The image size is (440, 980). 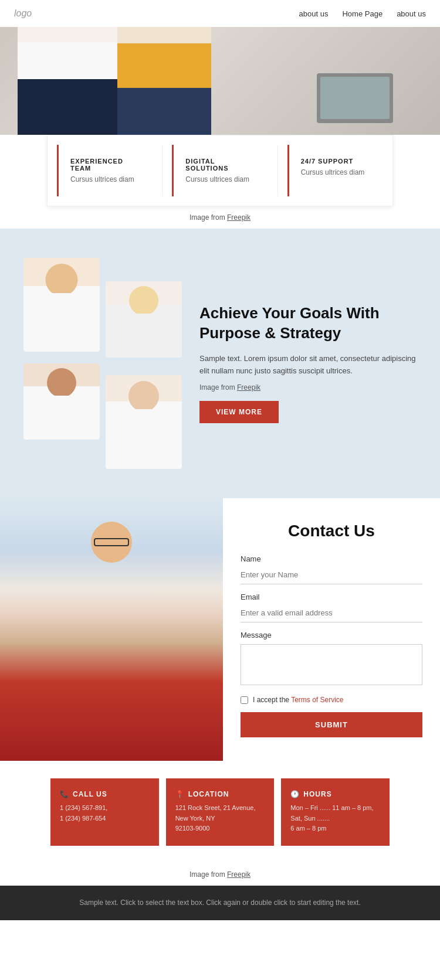 I want to click on feature-support: 24/7 SUPPORT Cursus ultrices diam, so click(x=336, y=171).